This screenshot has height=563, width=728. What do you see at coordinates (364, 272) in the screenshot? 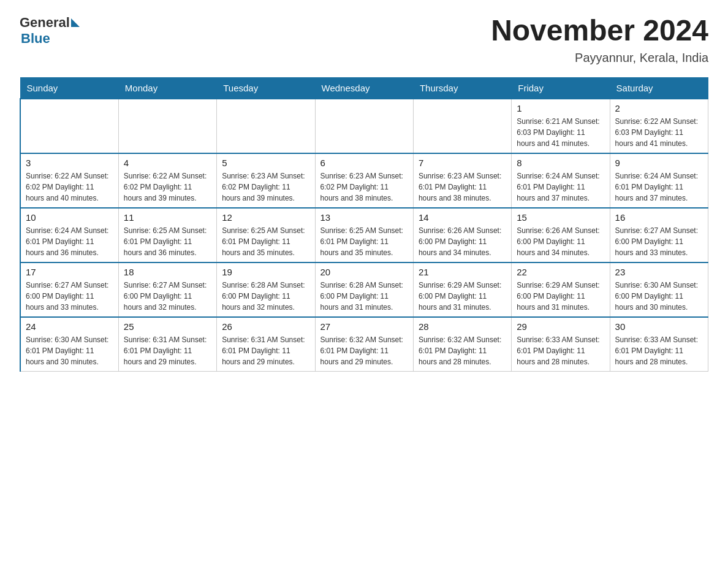
I see `day-number: 20` at bounding box center [364, 272].